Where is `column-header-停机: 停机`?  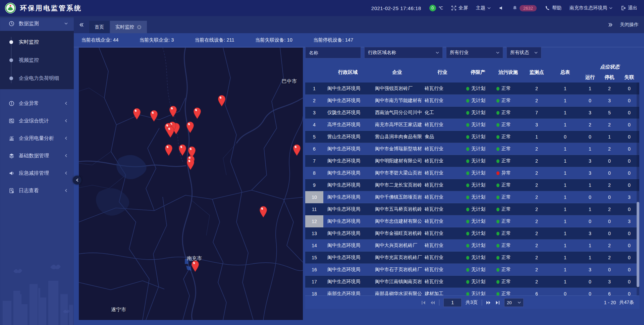
column-header-停机: 停机 is located at coordinates (609, 77).